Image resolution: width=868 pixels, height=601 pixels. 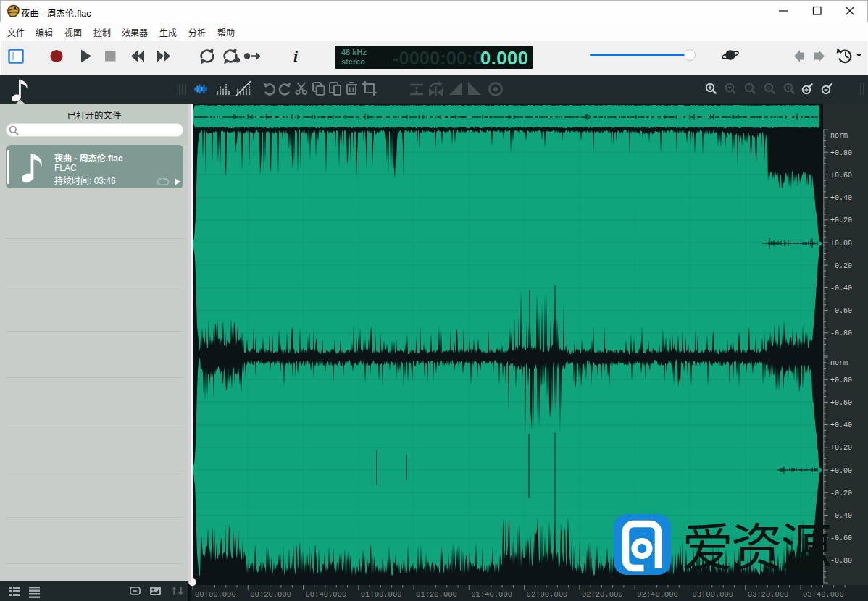 I want to click on svg-text: 02:20.000, so click(x=603, y=594).